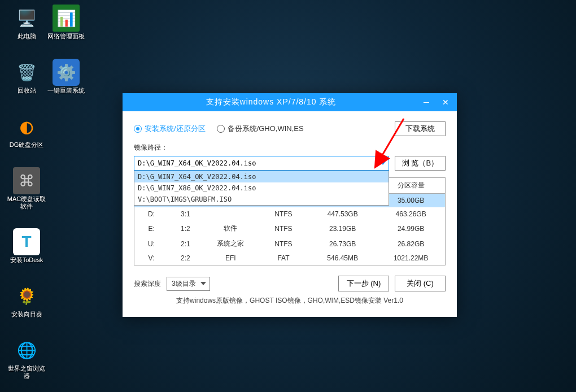 The height and width of the screenshot is (392, 576). I want to click on gear-icon: ⚙️, so click(66, 72).